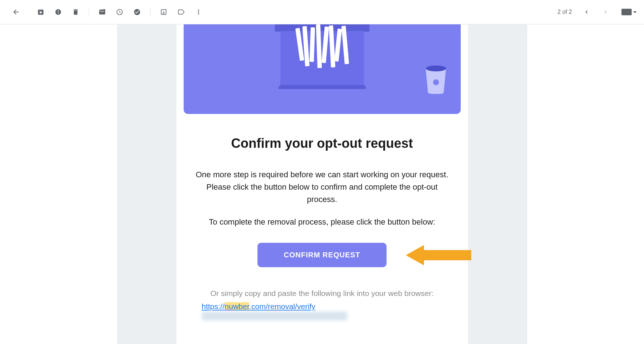 This screenshot has width=644, height=344. I want to click on add-to-tasks-icon, so click(137, 12).